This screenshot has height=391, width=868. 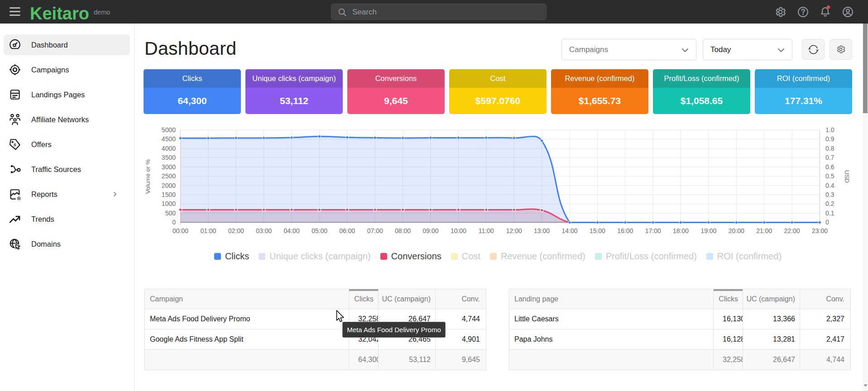 What do you see at coordinates (458, 231) in the screenshot?
I see `svg-text: 10:00` at bounding box center [458, 231].